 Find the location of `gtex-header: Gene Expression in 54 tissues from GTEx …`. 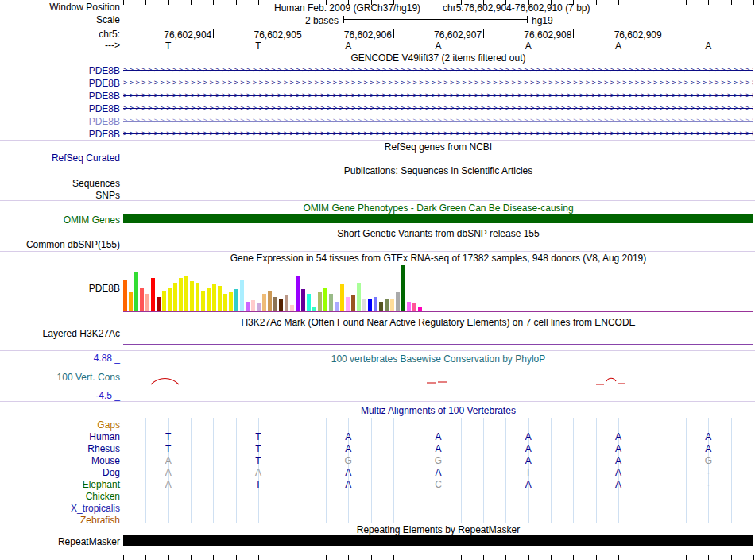

gtex-header: Gene Expression in 54 tissues from GTEx … is located at coordinates (439, 259).